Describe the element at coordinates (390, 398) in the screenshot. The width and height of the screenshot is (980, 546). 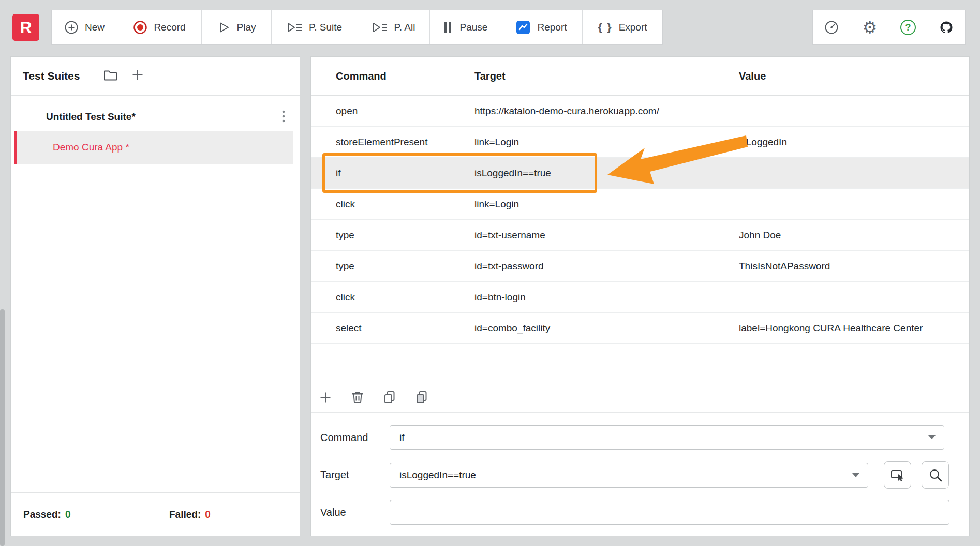
I see `copy-row-button` at that location.